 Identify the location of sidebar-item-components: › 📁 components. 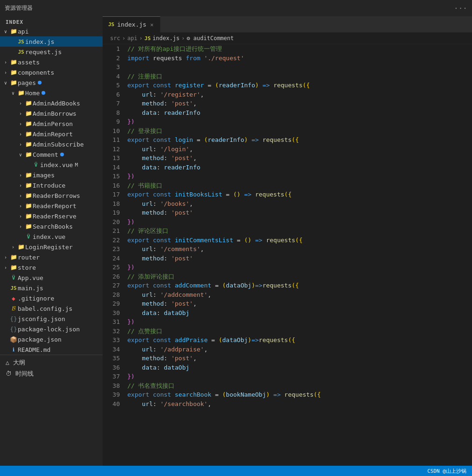
(51, 72).